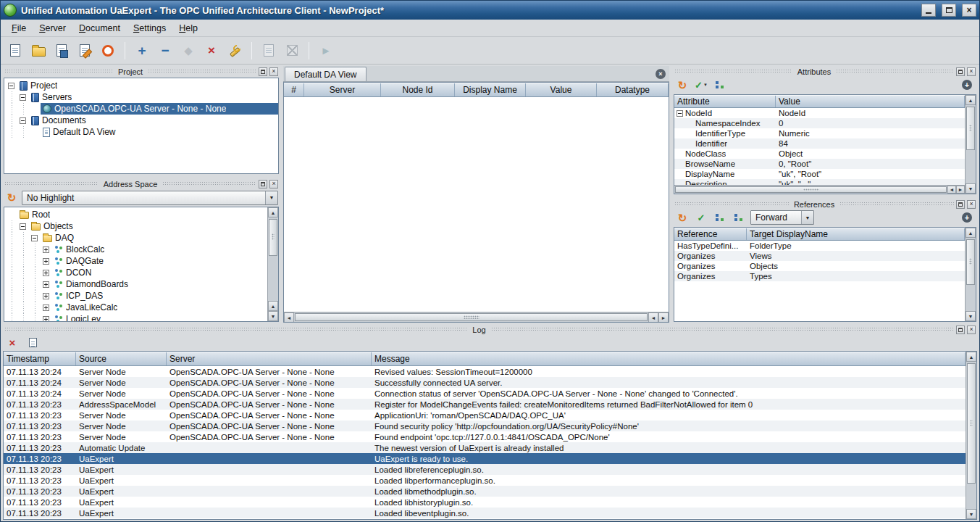 The height and width of the screenshot is (522, 980). I want to click on attributes-horizontal-scrollbar: ◄ ►, so click(820, 189).